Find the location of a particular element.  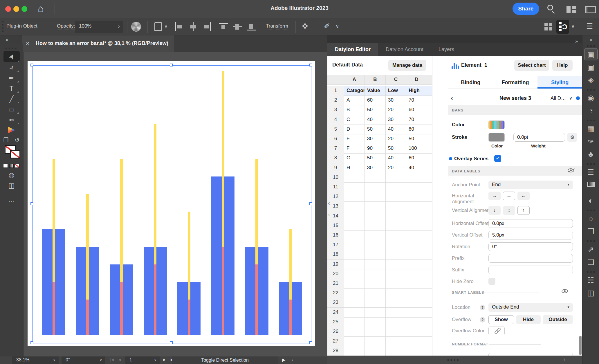

stroke-settings-gear-icon: ⚙ is located at coordinates (572, 137).